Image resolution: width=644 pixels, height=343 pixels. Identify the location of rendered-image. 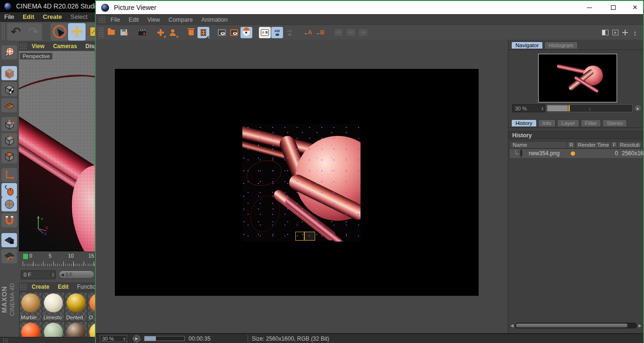
(301, 183).